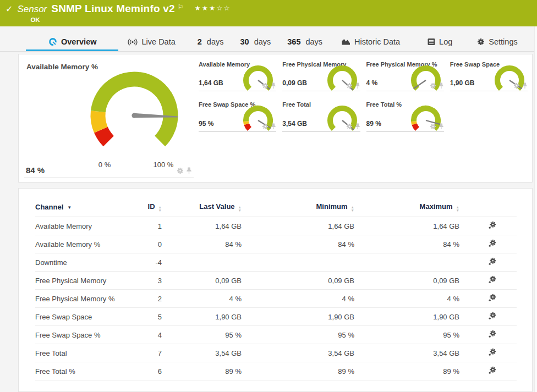 The image size is (537, 392). Describe the element at coordinates (213, 8) in the screenshot. I see `priority-stars: ★★★☆☆` at that location.